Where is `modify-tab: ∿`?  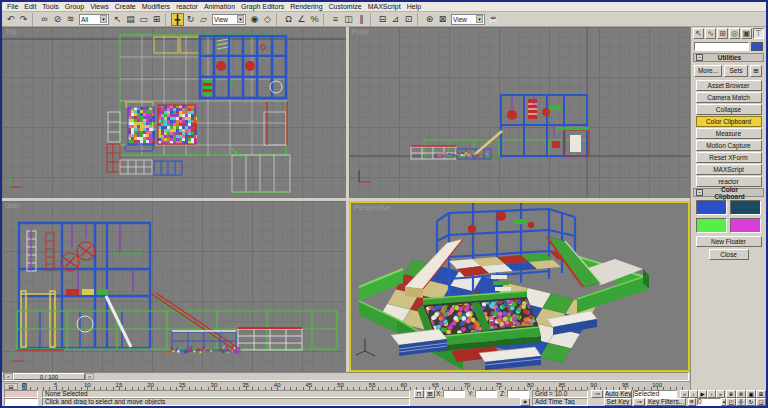
modify-tab: ∿ is located at coordinates (710, 34).